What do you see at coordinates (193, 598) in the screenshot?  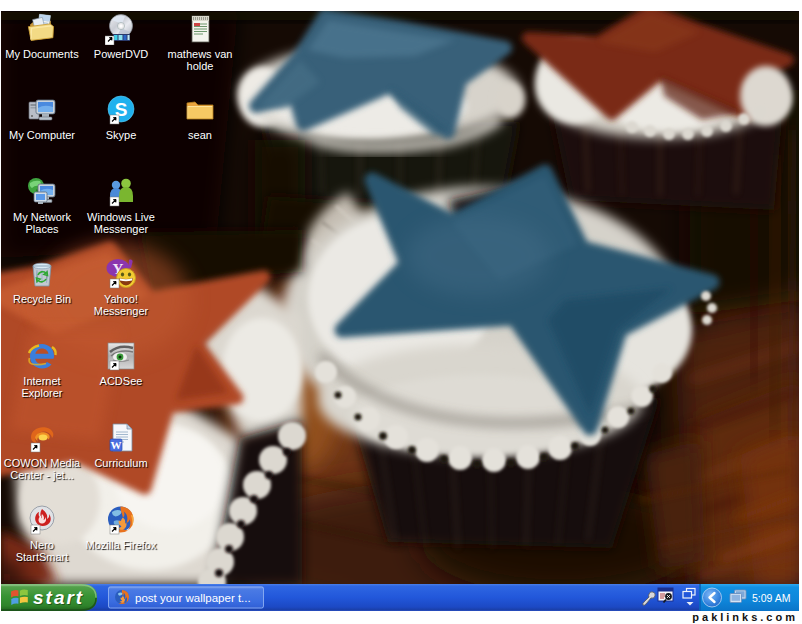 I see `svg-text: post your wallpaper t...` at bounding box center [193, 598].